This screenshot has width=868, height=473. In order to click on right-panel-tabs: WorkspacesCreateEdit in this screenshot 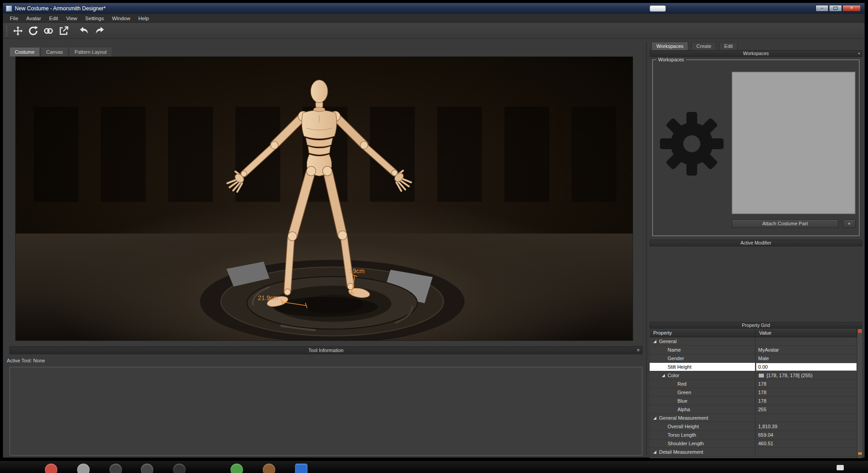, I will do `click(694, 46)`.